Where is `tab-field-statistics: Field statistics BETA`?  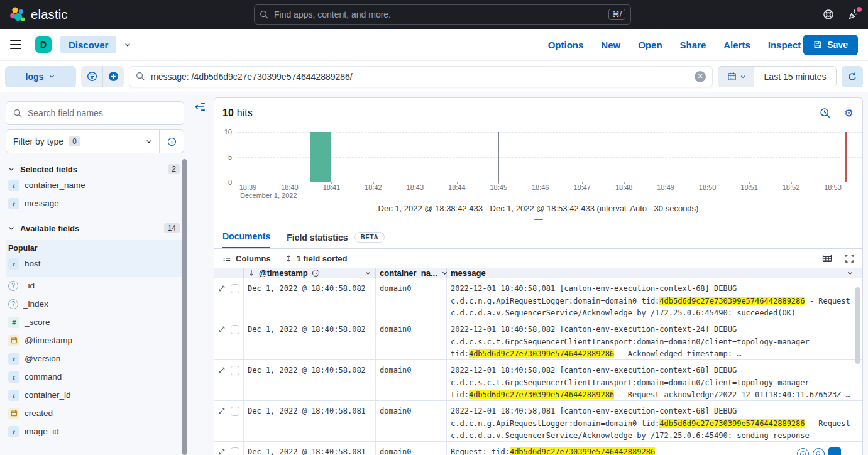 tab-field-statistics: Field statistics BETA is located at coordinates (336, 240).